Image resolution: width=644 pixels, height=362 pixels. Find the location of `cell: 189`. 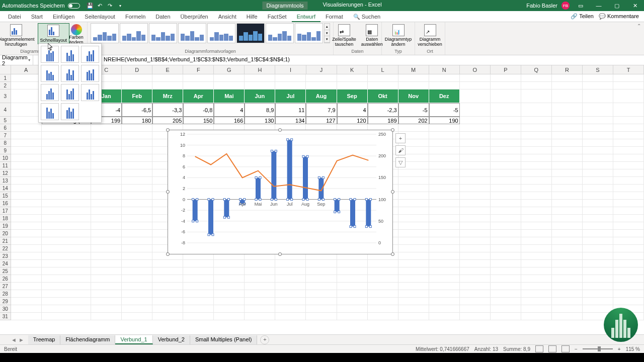

cell: 189 is located at coordinates (383, 121).